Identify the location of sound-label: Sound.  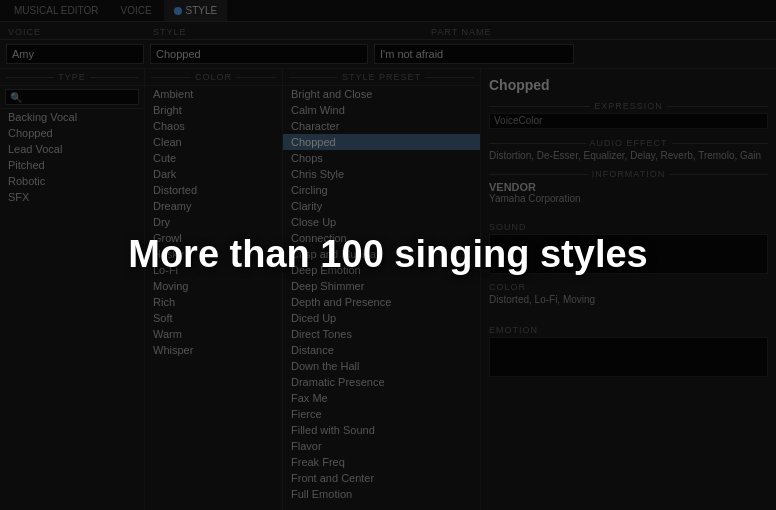
(628, 227).